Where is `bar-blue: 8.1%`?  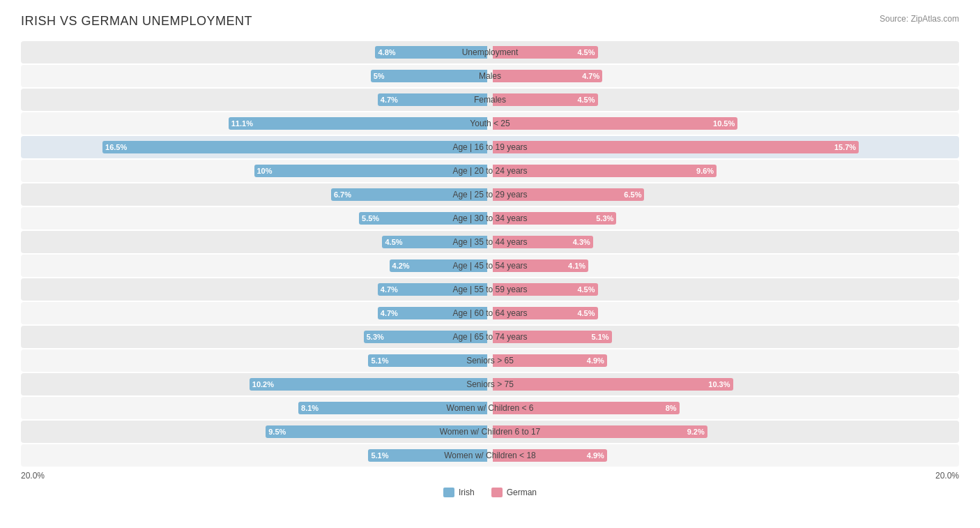
bar-blue: 8.1% is located at coordinates (393, 408).